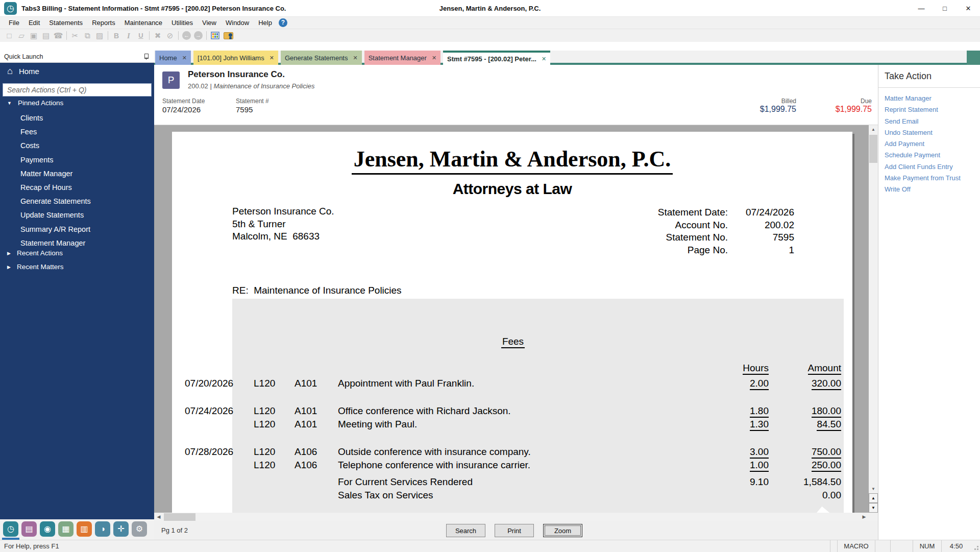  Describe the element at coordinates (511, 517) in the screenshot. I see `preview-horizontal-scrollbar: ◀ ▶` at that location.